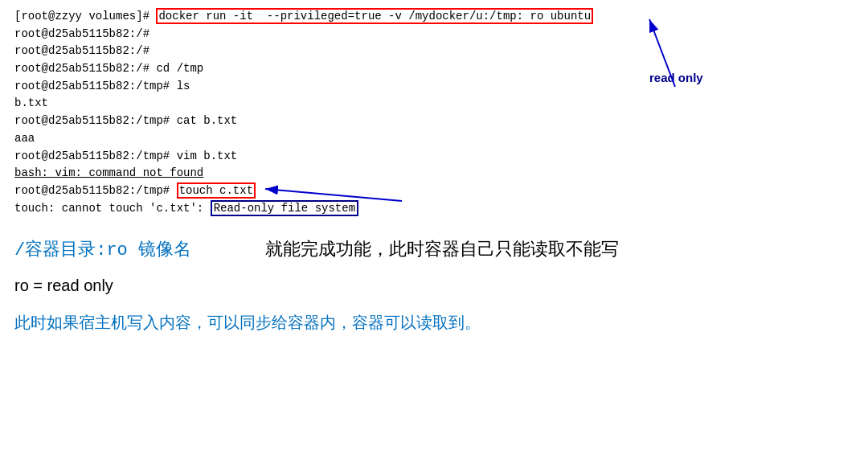 The width and height of the screenshot is (868, 455). Describe the element at coordinates (434, 35) in the screenshot. I see `terminal-line-2: root@d25ab5115b82:/#` at that location.